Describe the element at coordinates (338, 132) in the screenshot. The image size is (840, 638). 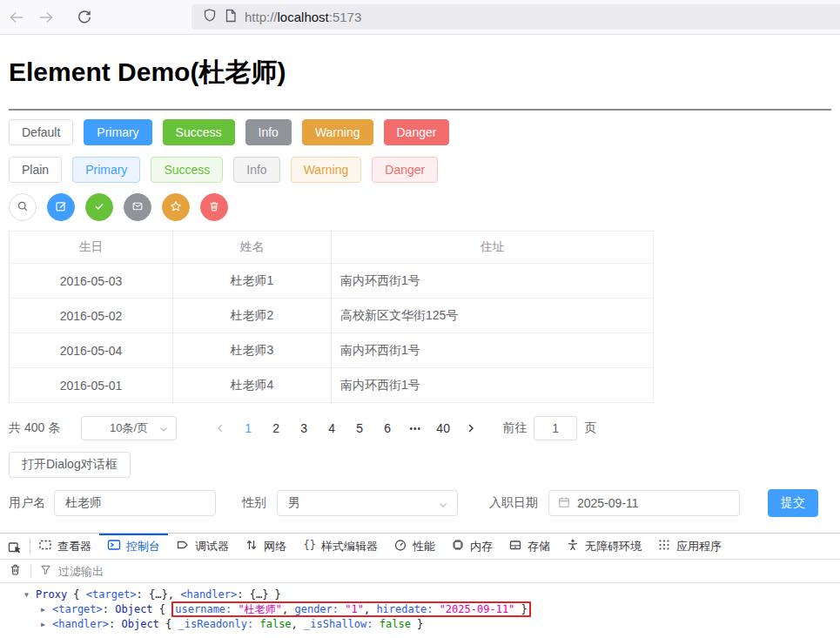
I see `warning-button: Warning` at that location.